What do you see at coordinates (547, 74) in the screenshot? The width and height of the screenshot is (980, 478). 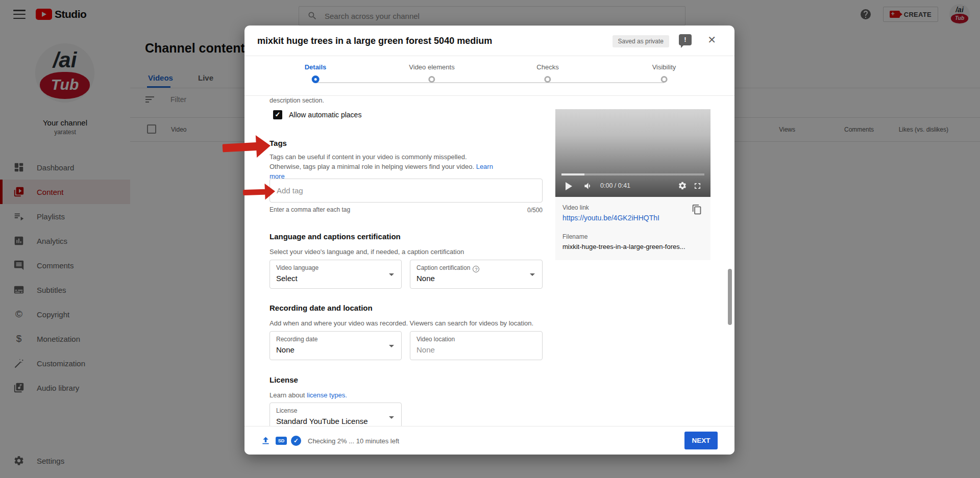 I see `step-checks: Checks` at bounding box center [547, 74].